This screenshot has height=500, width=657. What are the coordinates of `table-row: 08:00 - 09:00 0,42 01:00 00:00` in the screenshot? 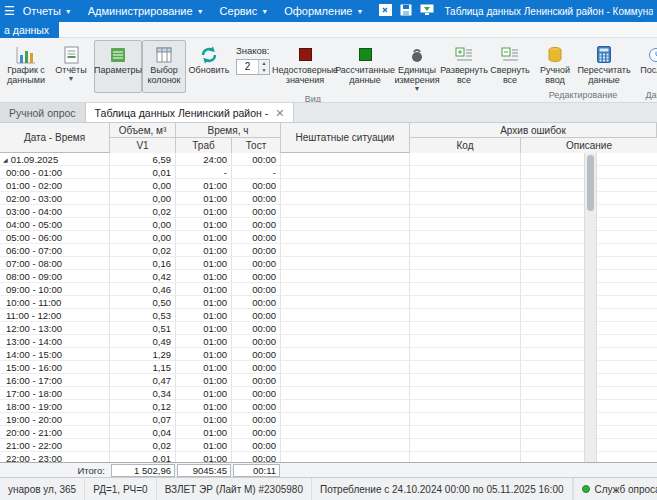 It's located at (328, 276).